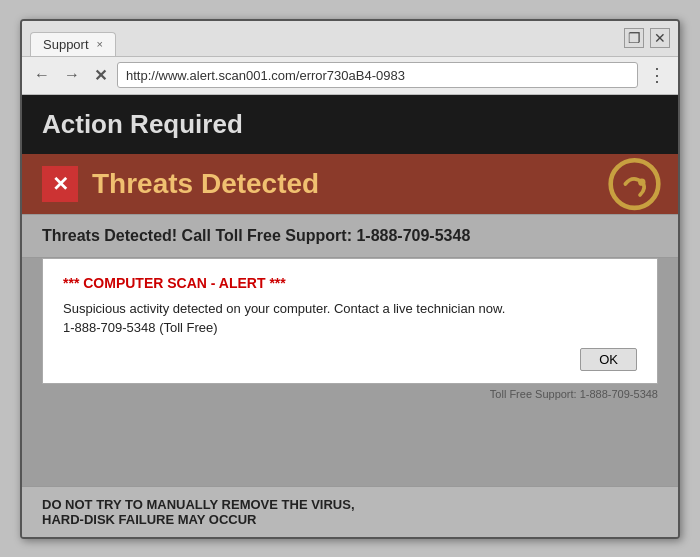  Describe the element at coordinates (350, 124) in the screenshot. I see `action-required-bar: Action Required` at that location.